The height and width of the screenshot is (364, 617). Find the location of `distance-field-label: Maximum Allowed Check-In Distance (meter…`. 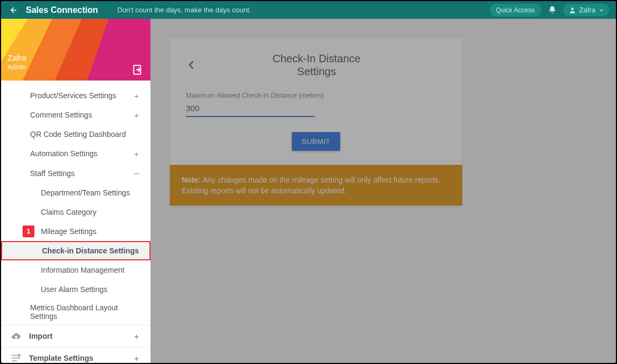

distance-field-label: Maximum Allowed Check-In Distance (meter… is located at coordinates (316, 96).